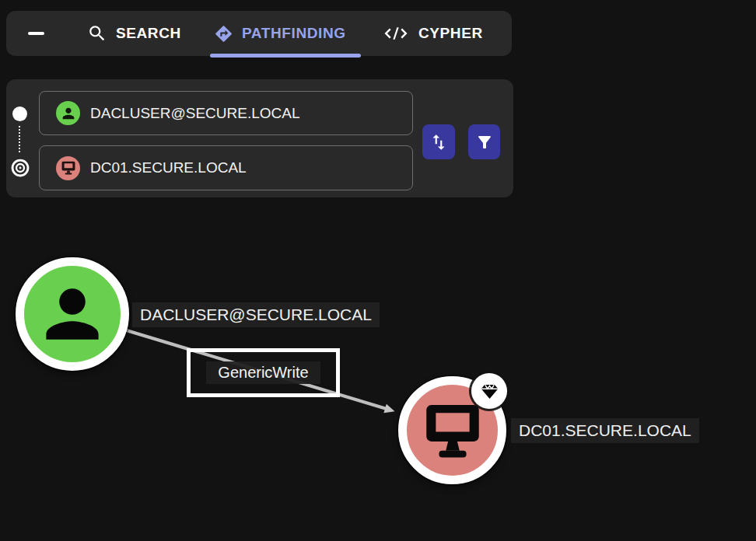 This screenshot has height=541, width=756. I want to click on tab-cypher-label: CYPHER, so click(451, 33).